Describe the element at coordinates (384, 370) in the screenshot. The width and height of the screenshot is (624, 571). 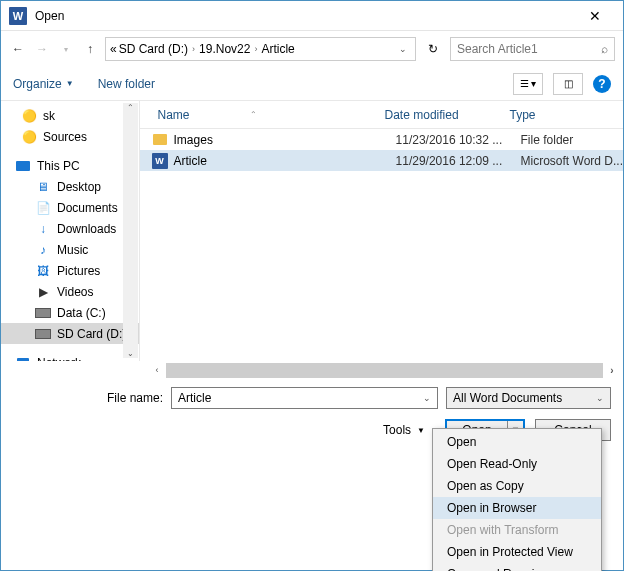
I see `horizontal-scrollbar` at that location.